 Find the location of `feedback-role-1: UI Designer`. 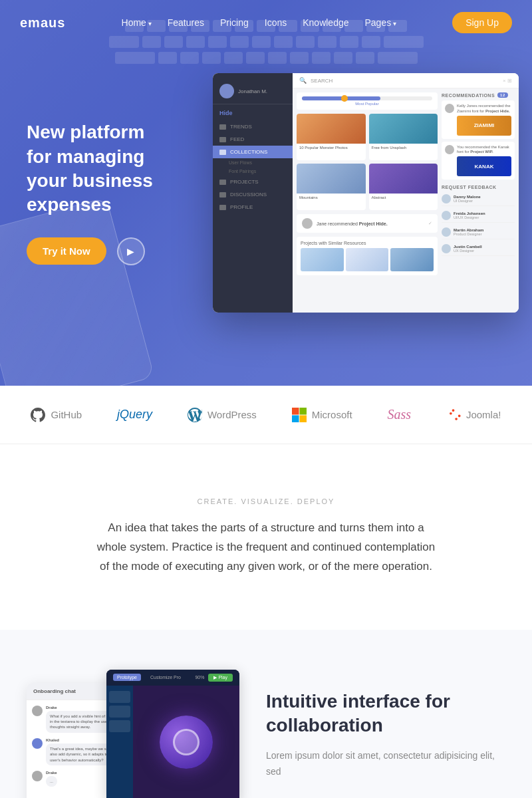

feedback-role-1: UI Designer is located at coordinates (484, 201).